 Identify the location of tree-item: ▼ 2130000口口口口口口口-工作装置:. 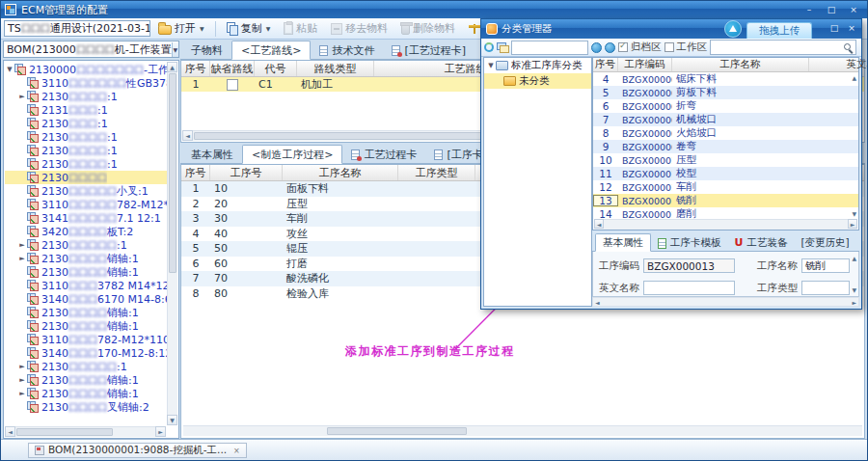
(86, 69).